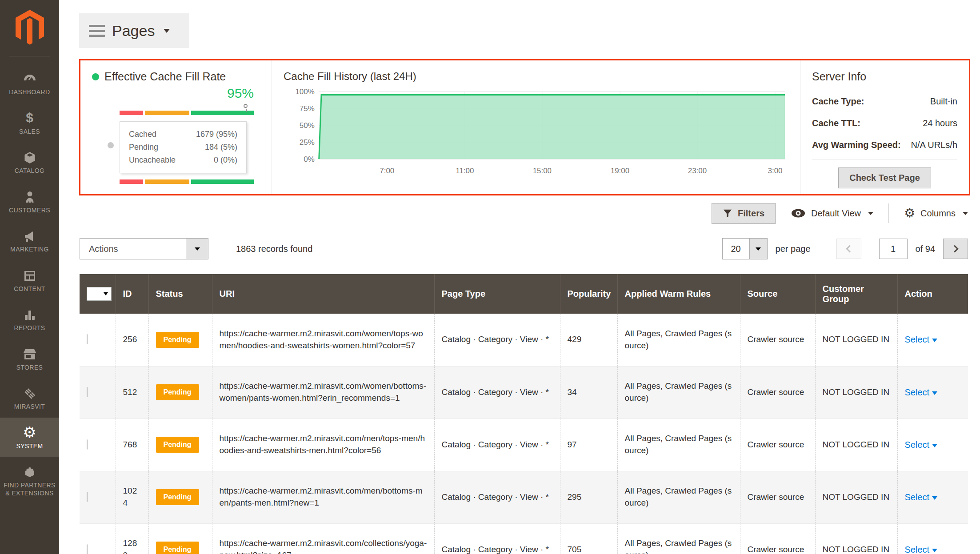  What do you see at coordinates (144, 147) in the screenshot?
I see `tooltip-label: Pending` at bounding box center [144, 147].